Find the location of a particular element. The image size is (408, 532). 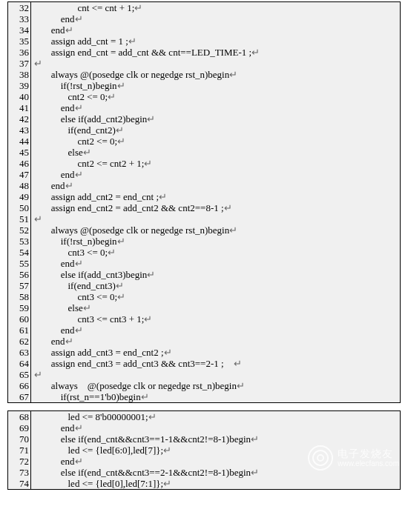

line-number: 45 is located at coordinates (19, 153).